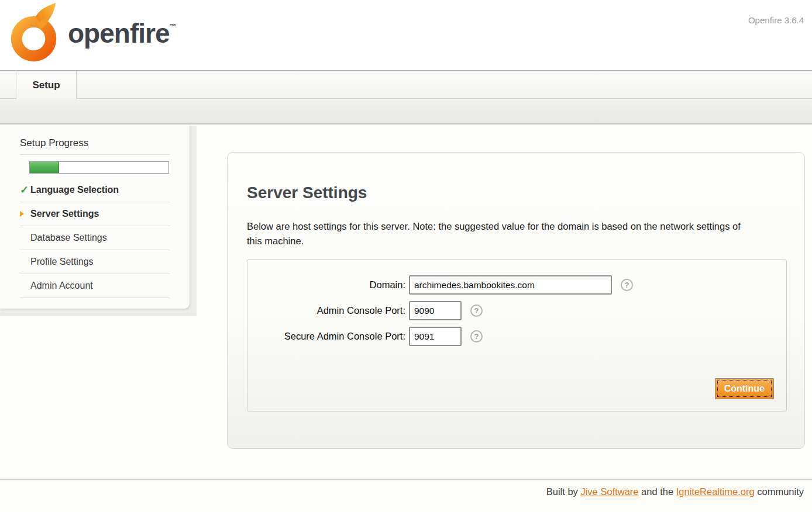  I want to click on domain-label: Domain:, so click(328, 285).